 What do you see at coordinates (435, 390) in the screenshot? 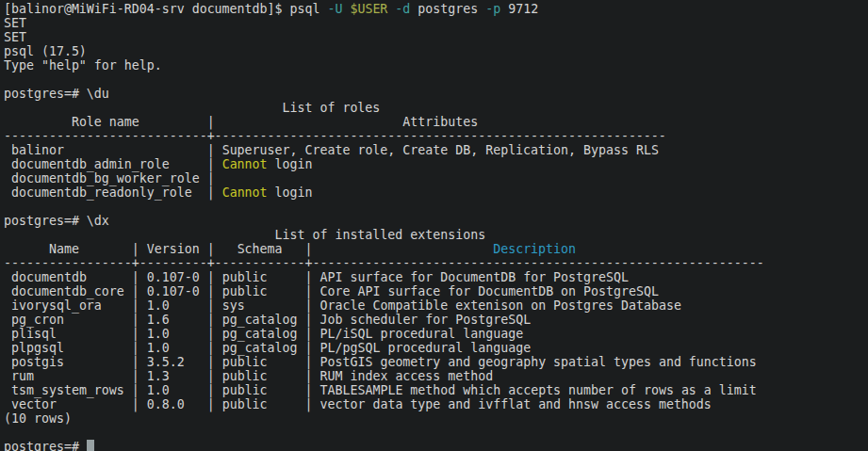
I see `table-row: tsm_system_rows | 1.0 | public | TABLESA…` at bounding box center [435, 390].